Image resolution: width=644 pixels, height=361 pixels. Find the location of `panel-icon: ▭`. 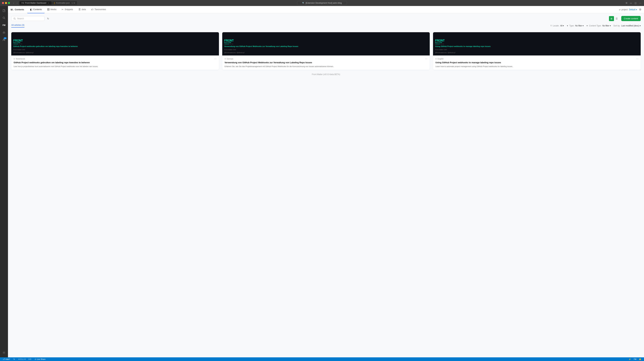

panel-icon: ▭ is located at coordinates (631, 3).